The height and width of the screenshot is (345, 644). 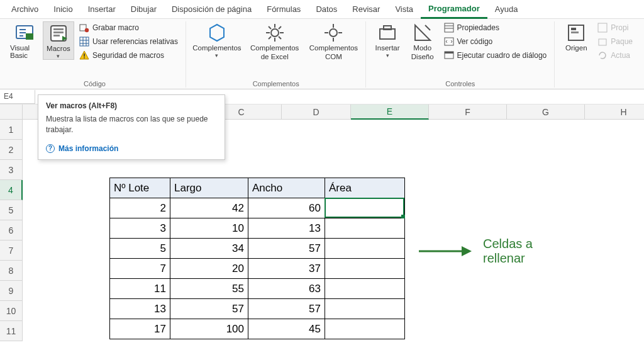 I want to click on row-header-4: 4, so click(x=11, y=190).